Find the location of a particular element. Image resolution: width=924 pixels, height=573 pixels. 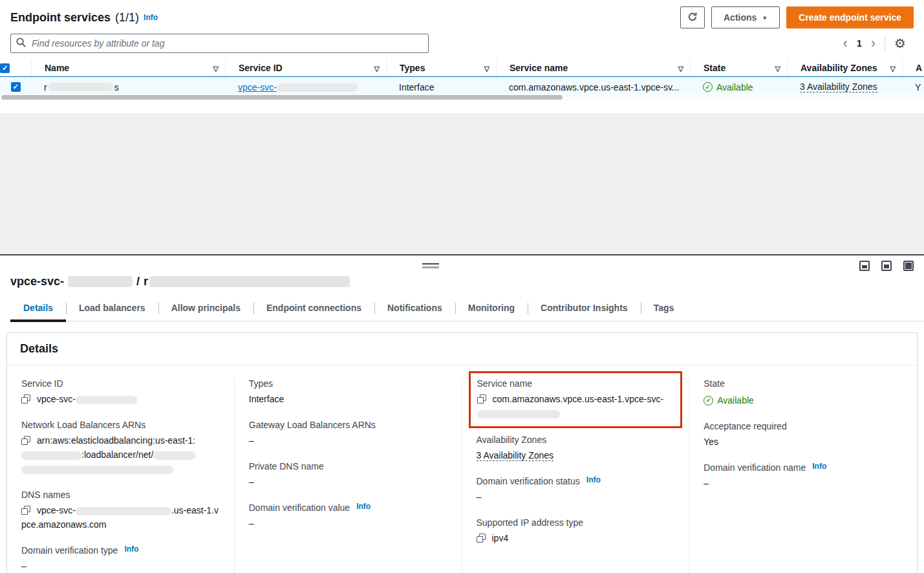

tab-endpoint-connections: Endpoint connections is located at coordinates (314, 310).